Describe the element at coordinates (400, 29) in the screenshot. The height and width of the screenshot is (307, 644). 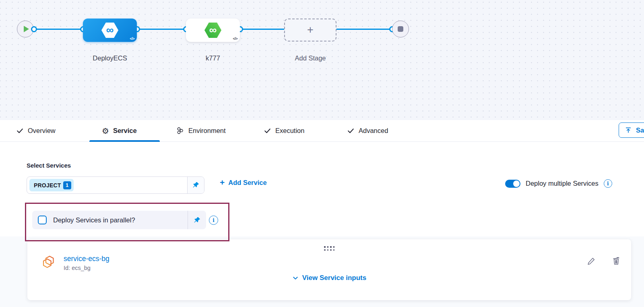
I see `stop-icon` at that location.